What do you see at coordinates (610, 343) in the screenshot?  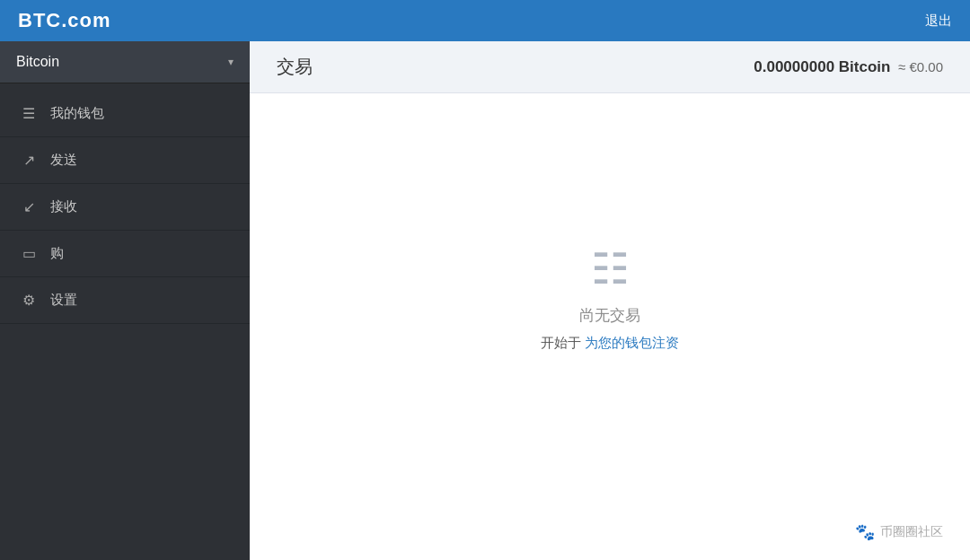 I see `empty-action-text: 开始于 为您的钱包注资` at bounding box center [610, 343].